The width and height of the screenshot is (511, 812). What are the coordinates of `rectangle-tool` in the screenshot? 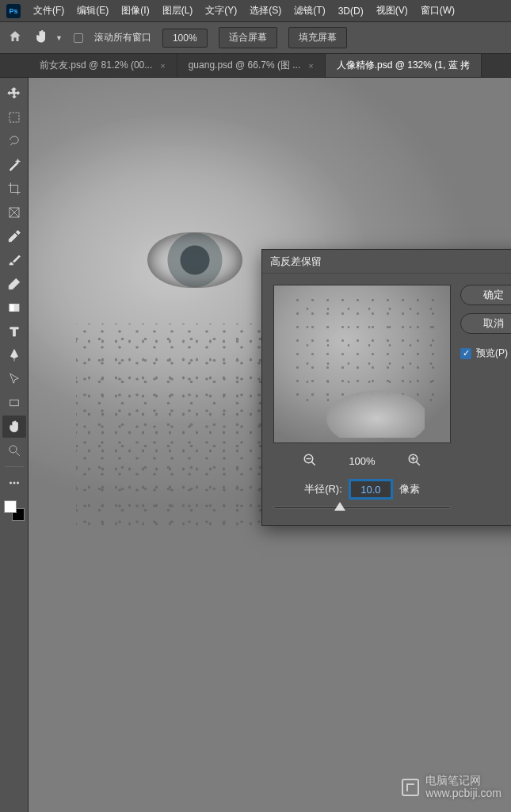 It's located at (14, 403).